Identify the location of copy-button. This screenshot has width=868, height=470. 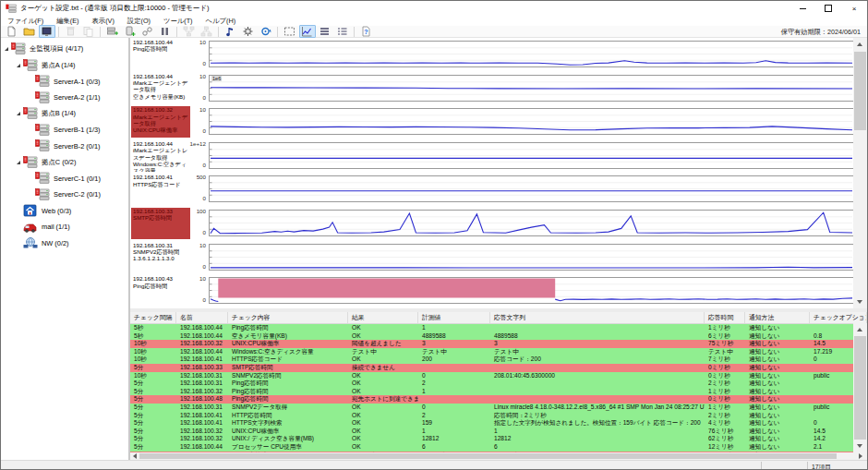
(89, 31).